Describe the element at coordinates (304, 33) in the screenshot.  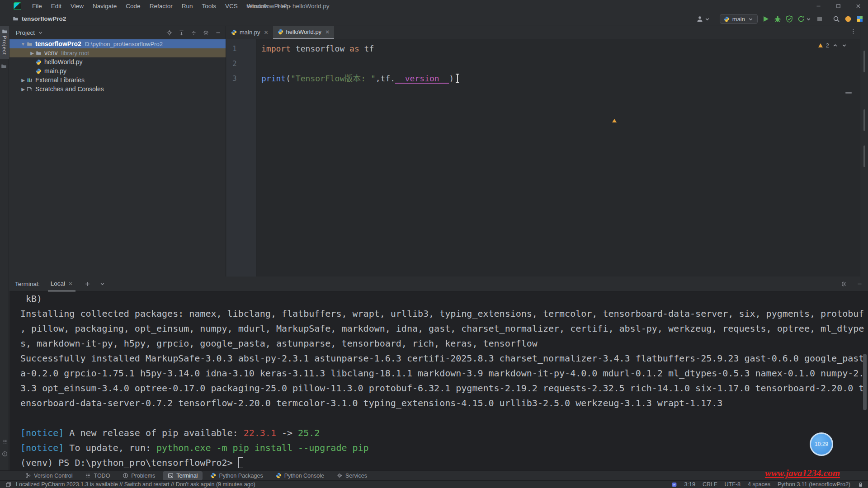
I see `editor-tab-helloworld-py: helloWorld.py✕` at that location.